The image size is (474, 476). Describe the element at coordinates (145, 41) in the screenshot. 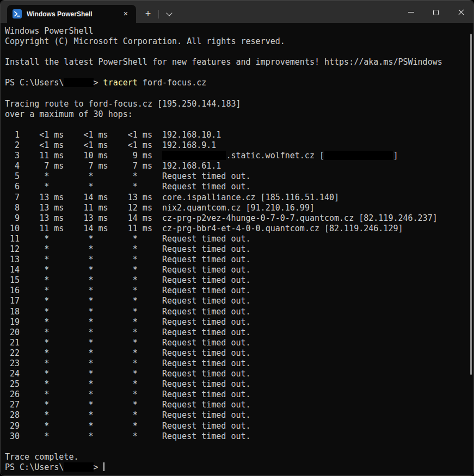

I see `terminal-text: Copyright (C) Microsoft Corporation. All…` at that location.